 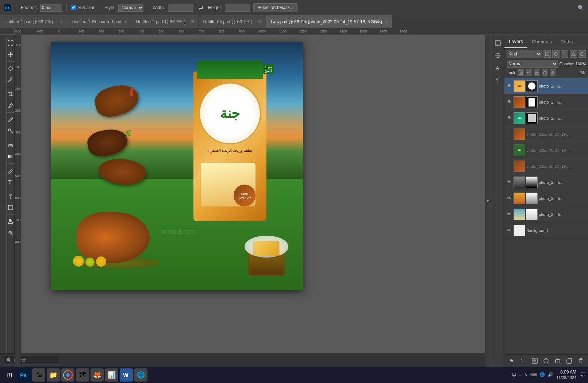 What do you see at coordinates (553, 73) in the screenshot?
I see `lock-all-icon` at bounding box center [553, 73].